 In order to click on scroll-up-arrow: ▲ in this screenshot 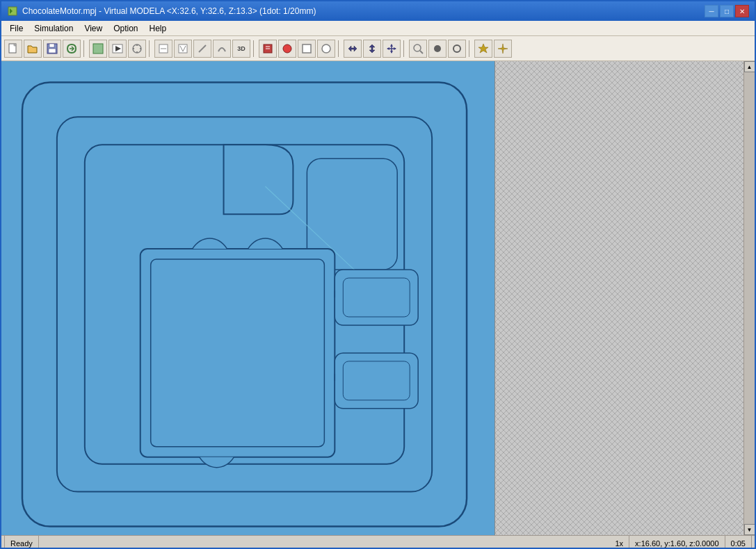, I will do `click(750, 67)`.